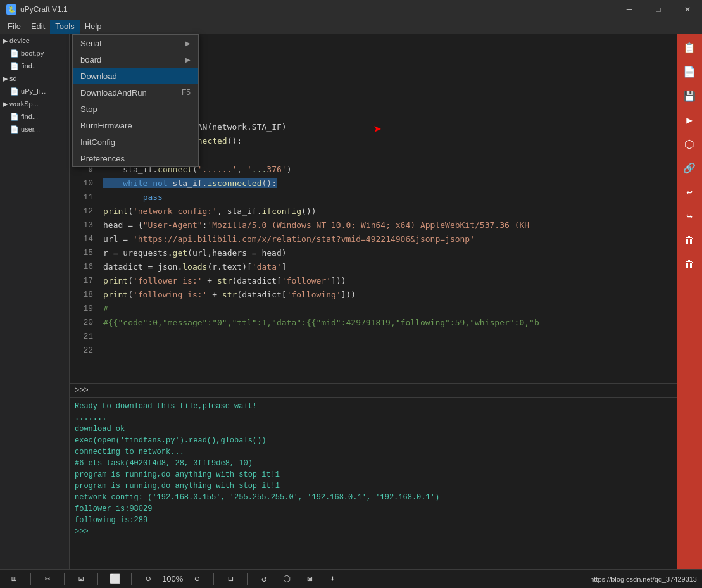  Describe the element at coordinates (135, 101) in the screenshot. I see `tools-dropdown: Serial ▶ board ▶ Download DownloadAndRun…` at that location.